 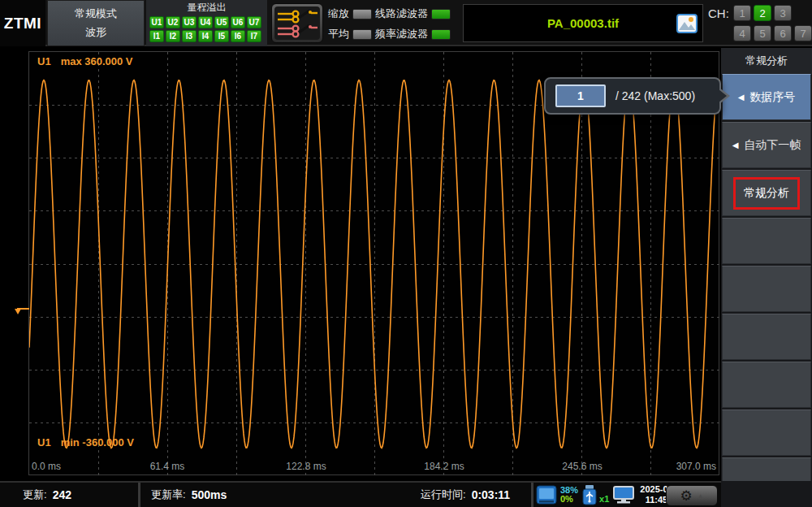 What do you see at coordinates (443, 466) in the screenshot?
I see `time-tick-3: 184.2 ms` at bounding box center [443, 466].